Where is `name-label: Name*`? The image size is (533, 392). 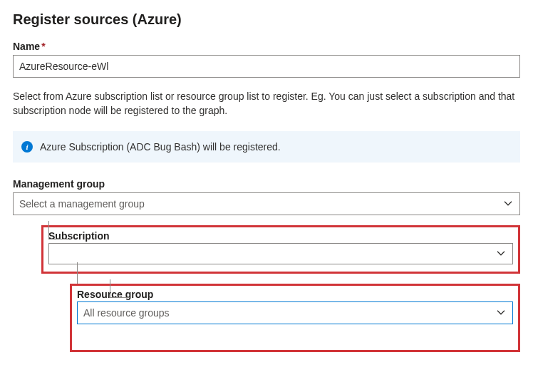
name-label: Name* is located at coordinates (266, 46).